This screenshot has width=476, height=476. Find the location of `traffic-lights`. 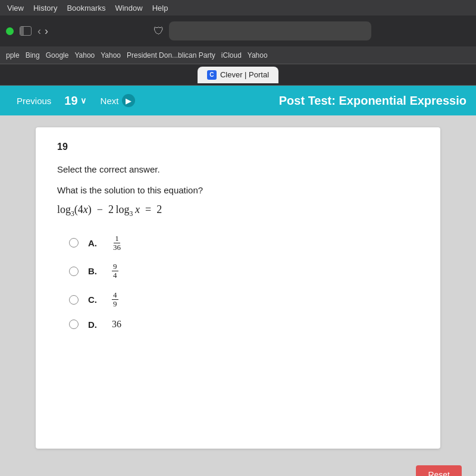

traffic-lights is located at coordinates (10, 31).